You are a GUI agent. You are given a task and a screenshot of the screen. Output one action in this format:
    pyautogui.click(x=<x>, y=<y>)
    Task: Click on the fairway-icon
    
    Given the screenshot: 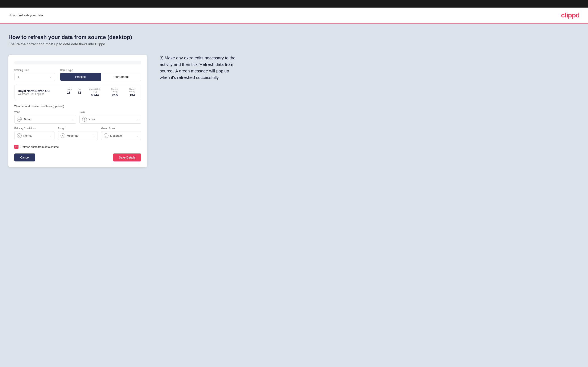 What is the action you would take?
    pyautogui.click(x=19, y=135)
    